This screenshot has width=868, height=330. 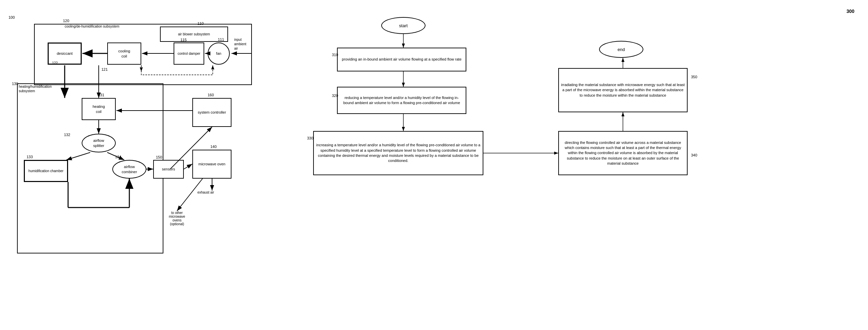 What do you see at coordinates (118, 157) in the screenshot?
I see `ref-134: 134` at bounding box center [118, 157].